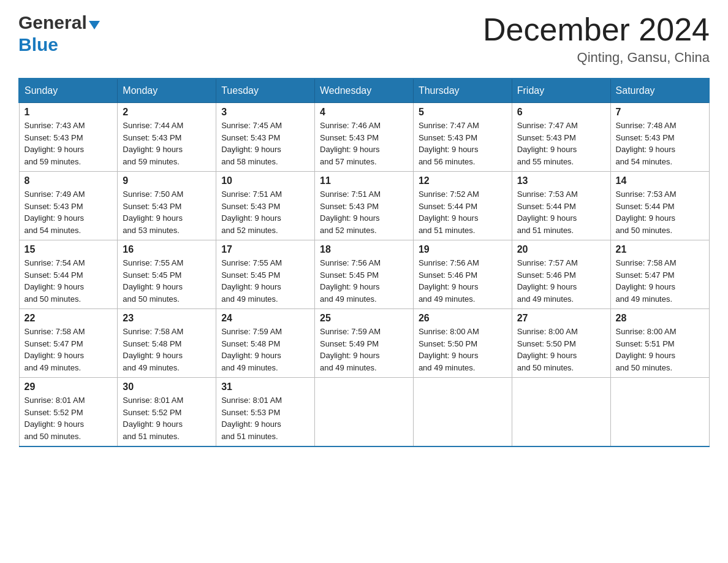 This screenshot has width=728, height=563. I want to click on day-info: Sunrise: 7:58 AMSunset: 5:47 PMDaylight:…, so click(69, 350).